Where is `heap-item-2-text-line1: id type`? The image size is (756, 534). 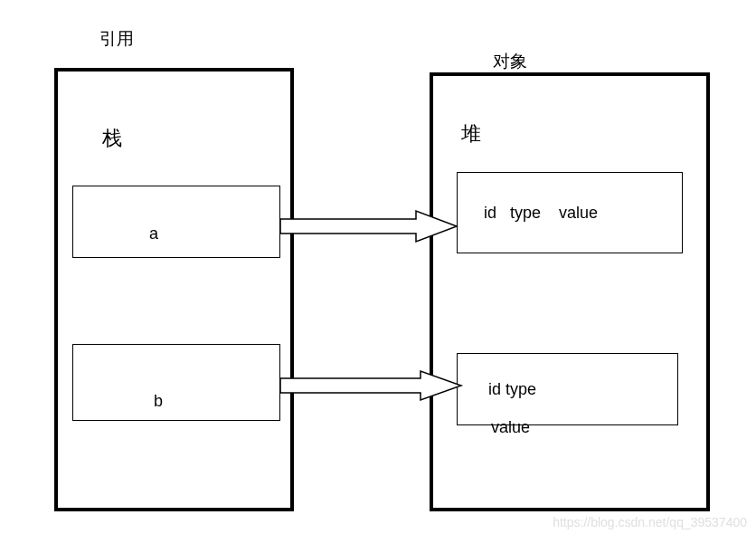 heap-item-2-text-line1: id type is located at coordinates (512, 389).